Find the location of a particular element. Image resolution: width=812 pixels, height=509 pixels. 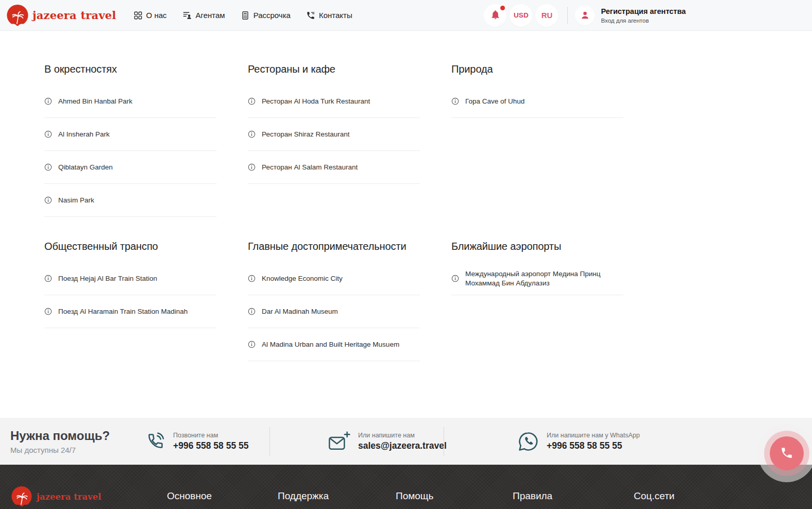

poi-item: Al Insherah Park is located at coordinates (130, 134).